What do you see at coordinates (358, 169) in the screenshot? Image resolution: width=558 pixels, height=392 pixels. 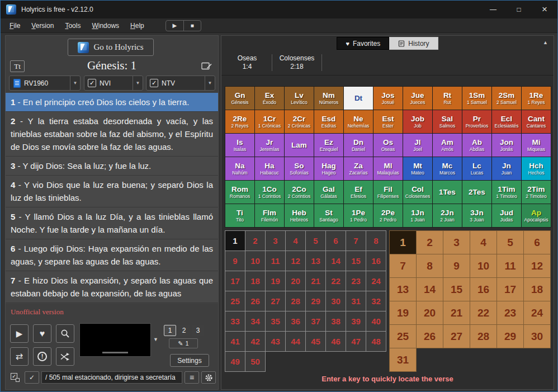 I see `book-Za: ZaZacarías` at bounding box center [358, 169].